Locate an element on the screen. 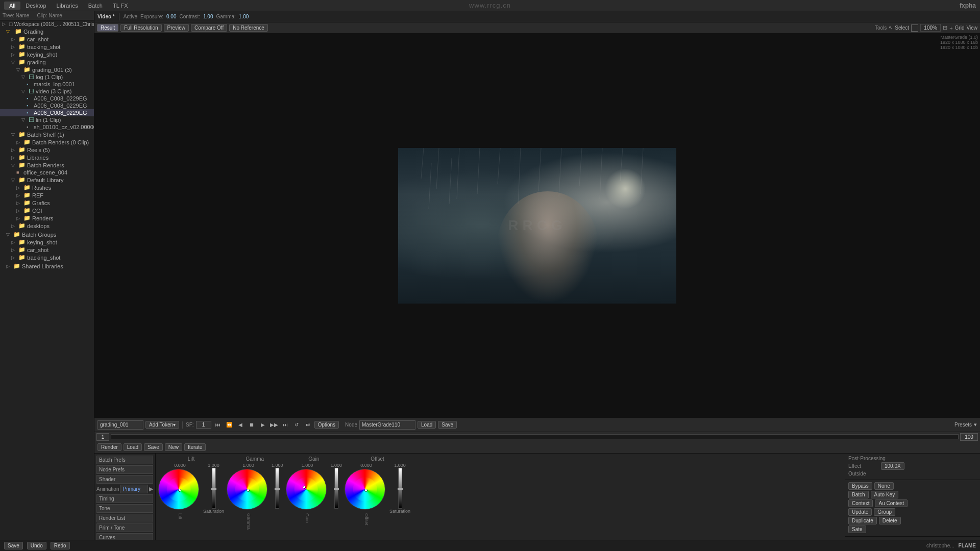  play-button: ▶ is located at coordinates (263, 425).